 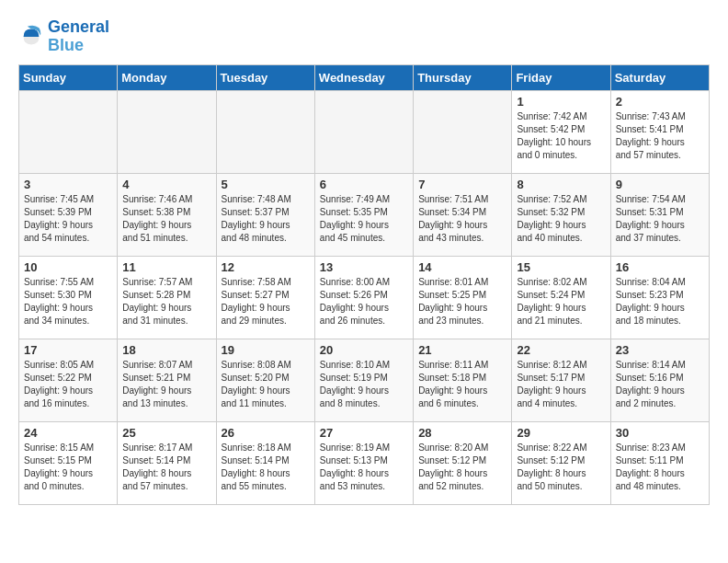 I want to click on cell-info: Sunrise: 7:57 AM Sunset: 5:28 PM Dayligh…, so click(x=166, y=302).